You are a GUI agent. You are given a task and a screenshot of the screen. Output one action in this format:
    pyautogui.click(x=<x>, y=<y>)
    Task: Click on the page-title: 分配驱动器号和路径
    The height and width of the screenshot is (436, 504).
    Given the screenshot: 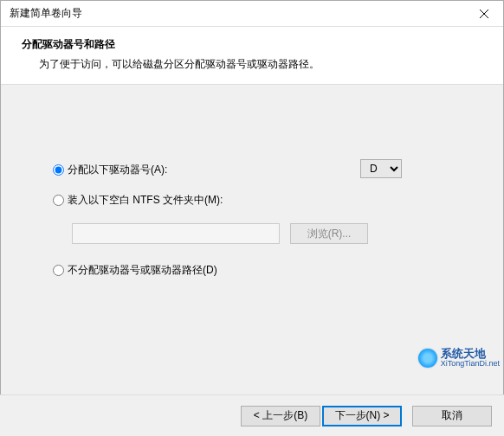 What is the action you would take?
    pyautogui.click(x=252, y=45)
    